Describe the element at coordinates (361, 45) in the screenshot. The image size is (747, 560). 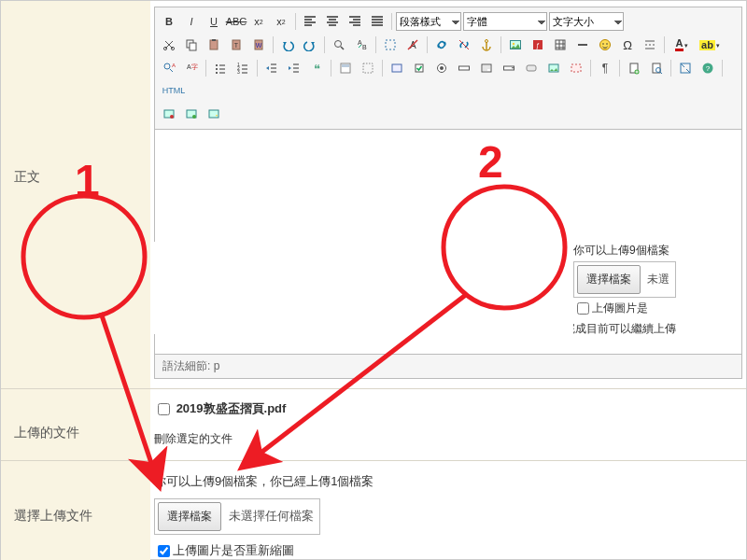
I see `replace-icon: AB` at that location.